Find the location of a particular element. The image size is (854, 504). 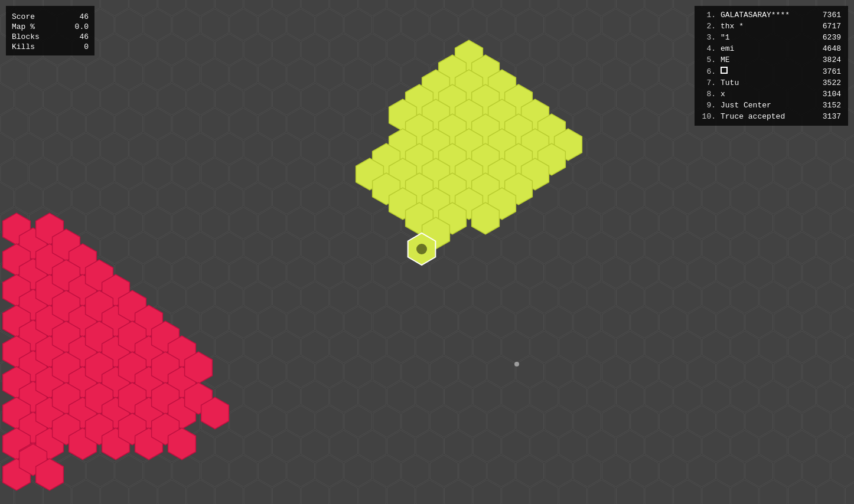

leaderboard-row: 1. GALATASARAY**** 7361 is located at coordinates (771, 15).